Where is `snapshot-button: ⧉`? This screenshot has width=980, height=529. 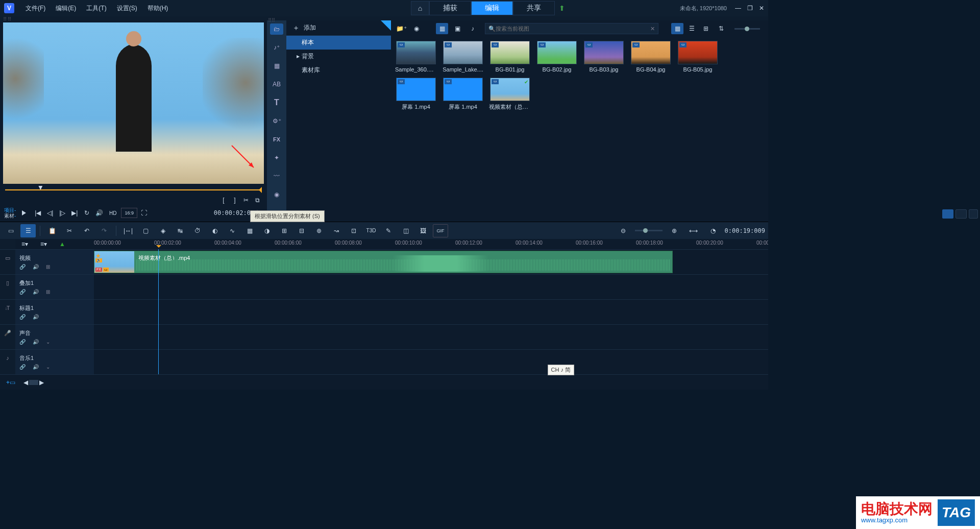 snapshot-button: ⧉ is located at coordinates (257, 200).